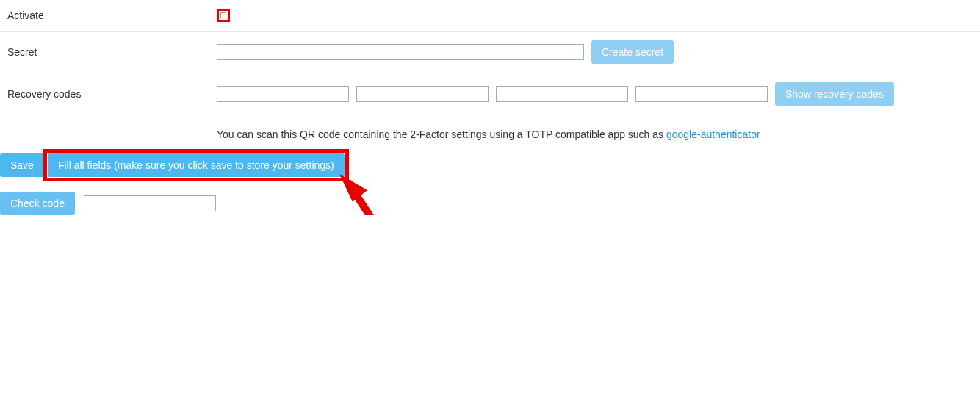 The width and height of the screenshot is (980, 395). I want to click on show-recovery-button: Show recovery codes, so click(835, 94).